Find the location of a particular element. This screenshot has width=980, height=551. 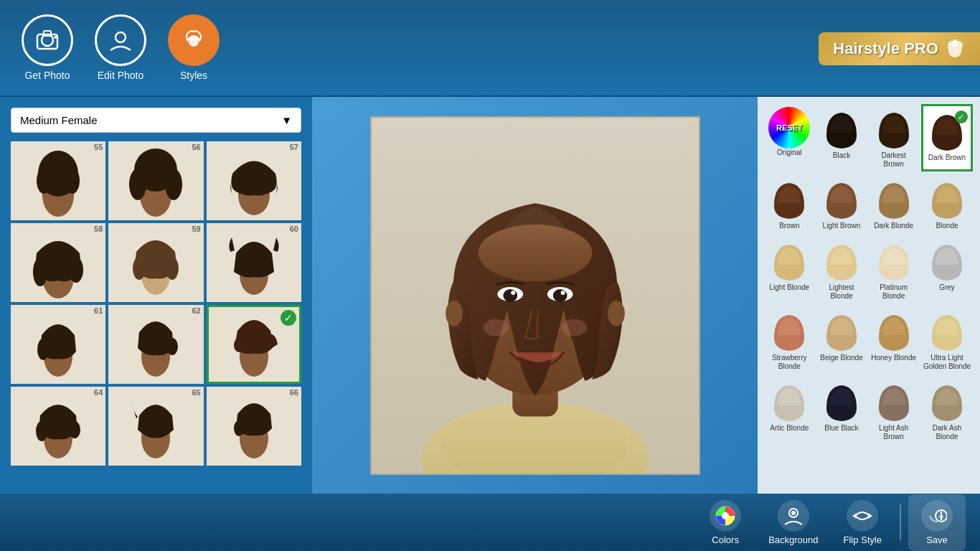

background-icon is located at coordinates (793, 516).